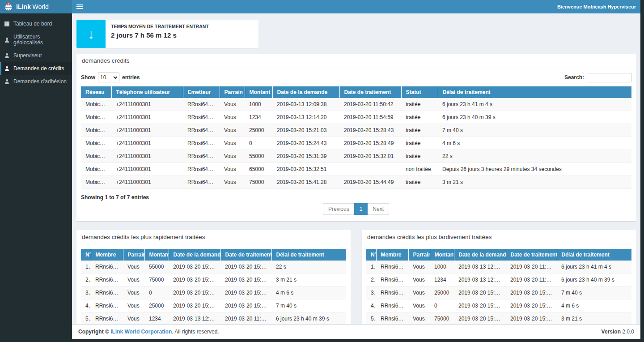  I want to click on previous-page-button: Previous, so click(339, 209).